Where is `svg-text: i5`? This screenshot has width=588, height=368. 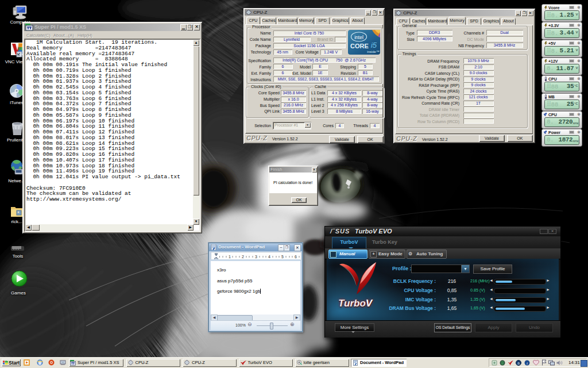 svg-text: i5 is located at coordinates (374, 45).